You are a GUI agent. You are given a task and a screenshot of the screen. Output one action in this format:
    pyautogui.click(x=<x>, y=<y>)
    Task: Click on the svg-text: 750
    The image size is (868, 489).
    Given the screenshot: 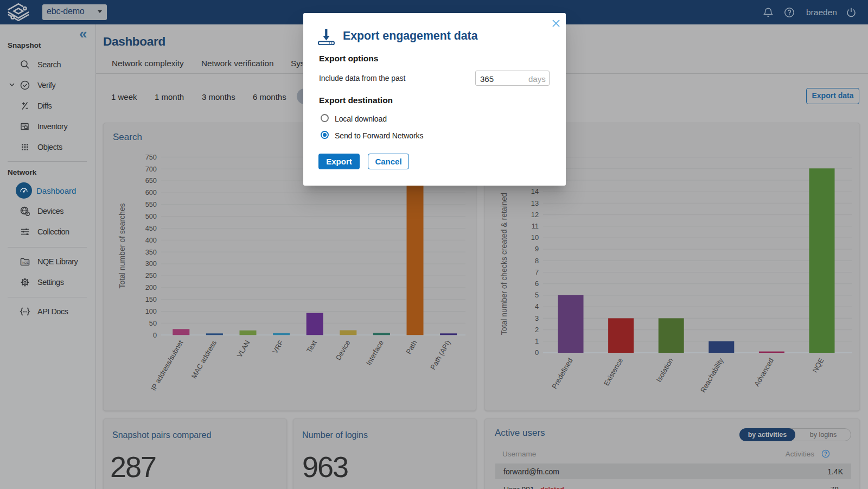 What is the action you would take?
    pyautogui.click(x=151, y=157)
    